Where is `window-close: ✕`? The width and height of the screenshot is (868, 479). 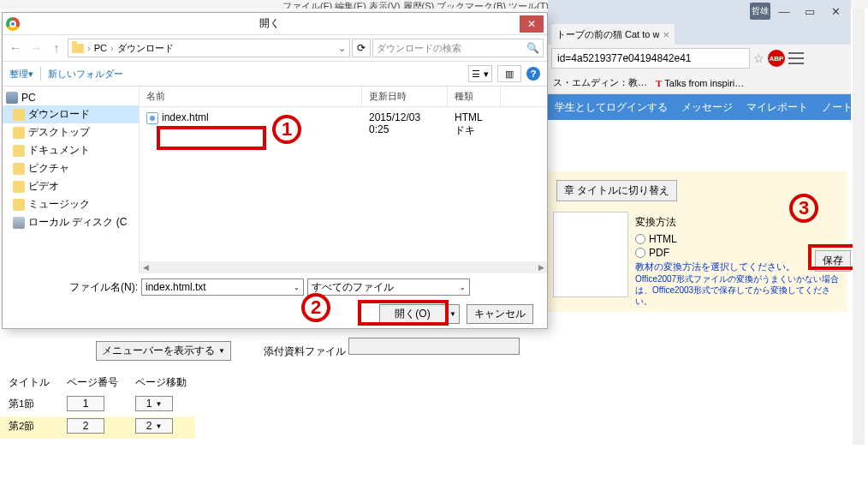
window-close: ✕ is located at coordinates (835, 11).